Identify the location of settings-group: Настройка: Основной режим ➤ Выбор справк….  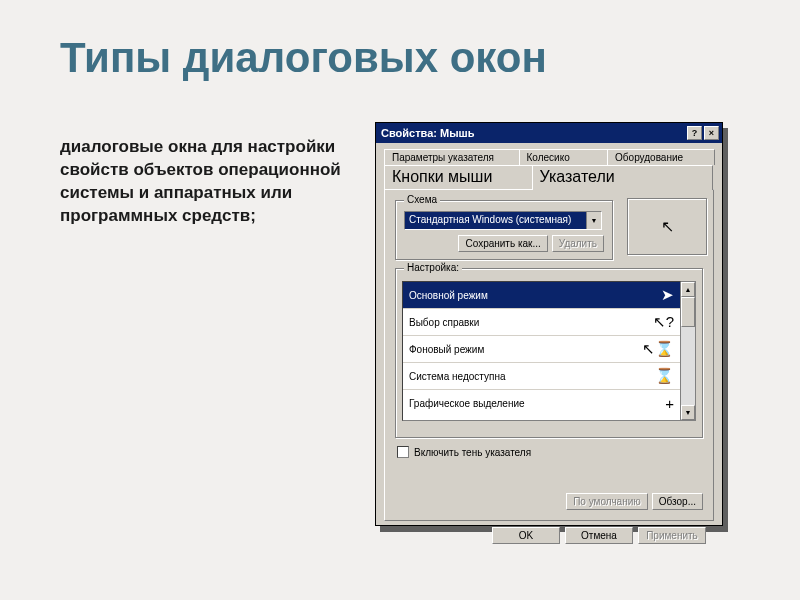
(549, 353).